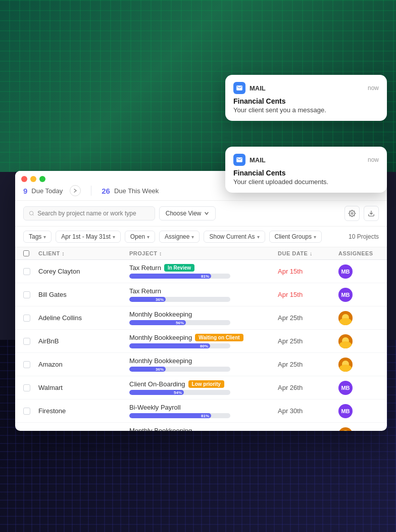 The image size is (396, 532). I want to click on client-name: Walmart, so click(84, 387).